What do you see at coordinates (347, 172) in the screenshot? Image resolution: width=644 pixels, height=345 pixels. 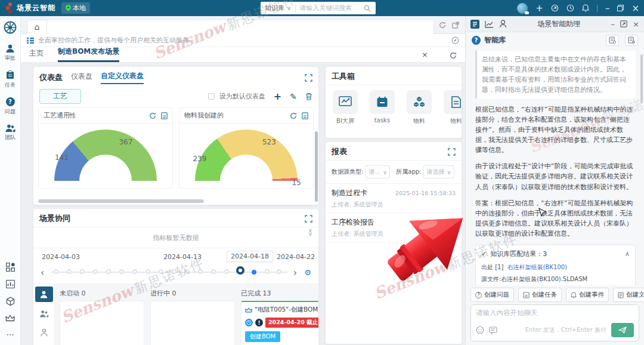 I see `datasource-filter-label: 数据源类型:` at bounding box center [347, 172].